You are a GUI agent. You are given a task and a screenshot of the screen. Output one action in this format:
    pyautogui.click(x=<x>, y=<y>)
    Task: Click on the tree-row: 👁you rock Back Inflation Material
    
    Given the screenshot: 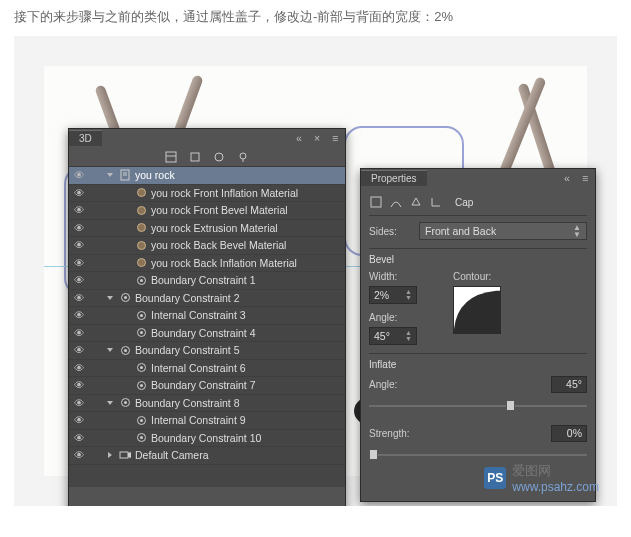 What is the action you would take?
    pyautogui.click(x=207, y=264)
    